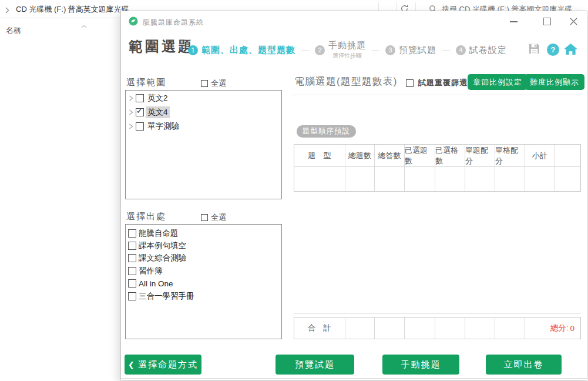  Describe the element at coordinates (140, 112) in the screenshot. I see `tree-checkbox-checked` at that location.